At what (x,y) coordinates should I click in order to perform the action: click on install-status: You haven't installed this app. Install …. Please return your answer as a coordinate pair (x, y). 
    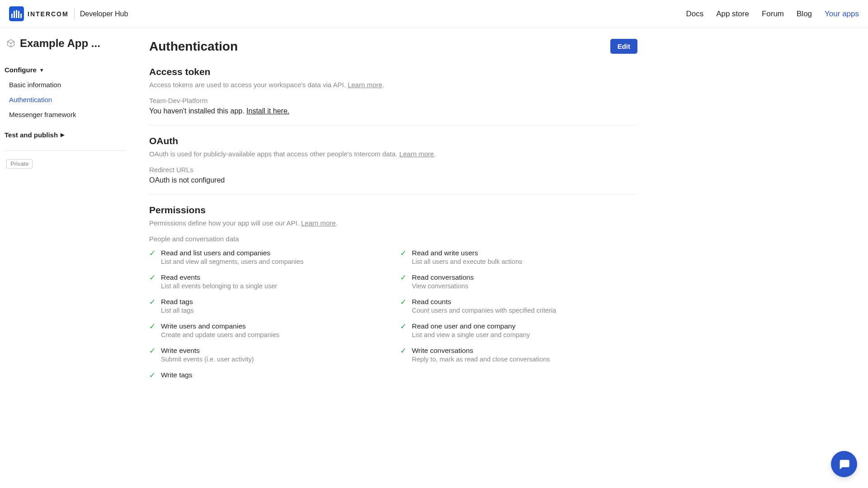
    Looking at the image, I should click on (393, 111).